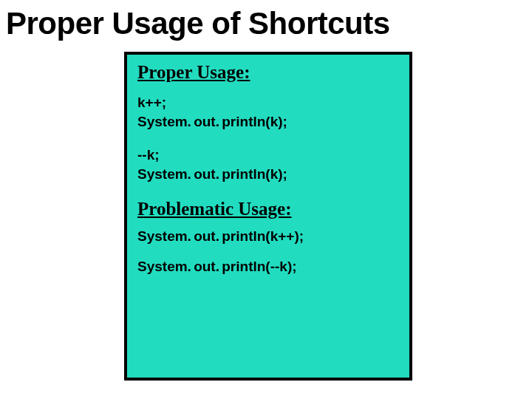 The height and width of the screenshot is (399, 532). Describe the element at coordinates (268, 236) in the screenshot. I see `code-block-problematic-1: System. out. println(k++);` at that location.